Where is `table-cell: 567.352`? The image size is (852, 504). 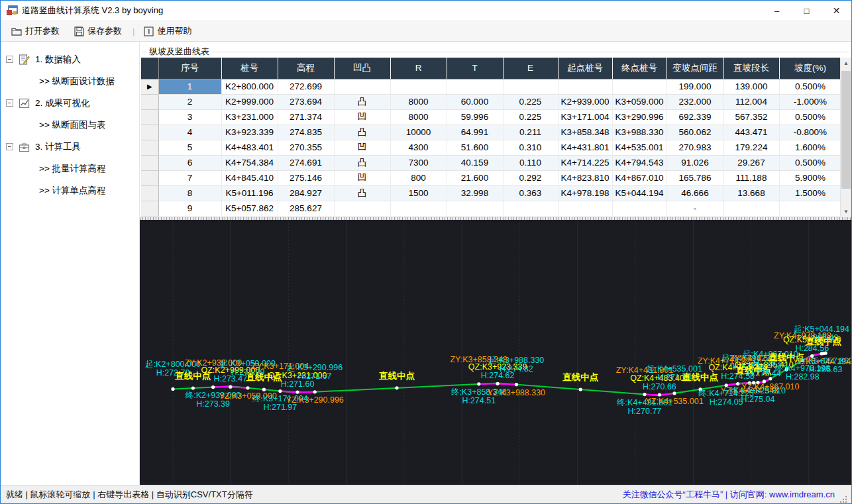 table-cell: 567.352 is located at coordinates (751, 117).